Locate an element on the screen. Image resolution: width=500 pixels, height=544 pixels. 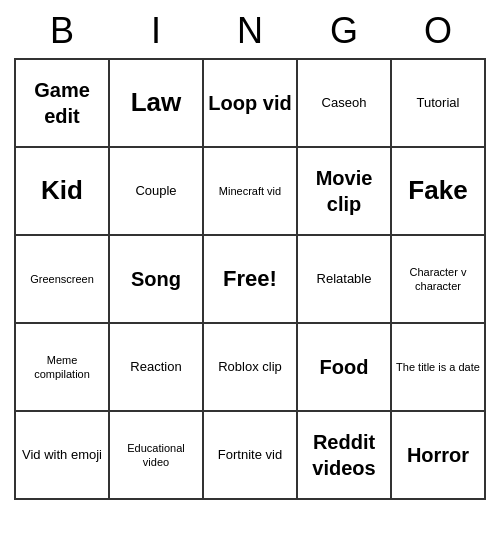
bingo-title-row: BINGO is located at coordinates (250, 31).